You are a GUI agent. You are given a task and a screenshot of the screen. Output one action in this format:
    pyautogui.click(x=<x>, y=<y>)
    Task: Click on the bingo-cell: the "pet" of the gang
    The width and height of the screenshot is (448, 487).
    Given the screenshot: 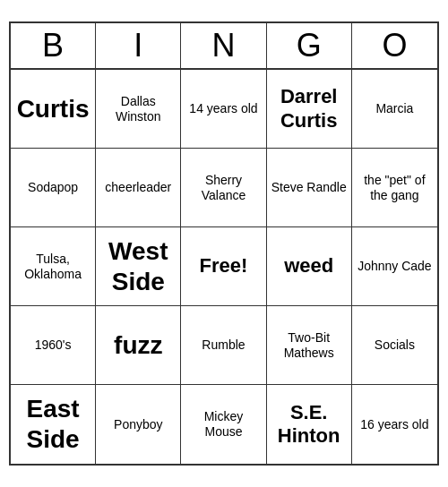 What is the action you would take?
    pyautogui.click(x=394, y=188)
    